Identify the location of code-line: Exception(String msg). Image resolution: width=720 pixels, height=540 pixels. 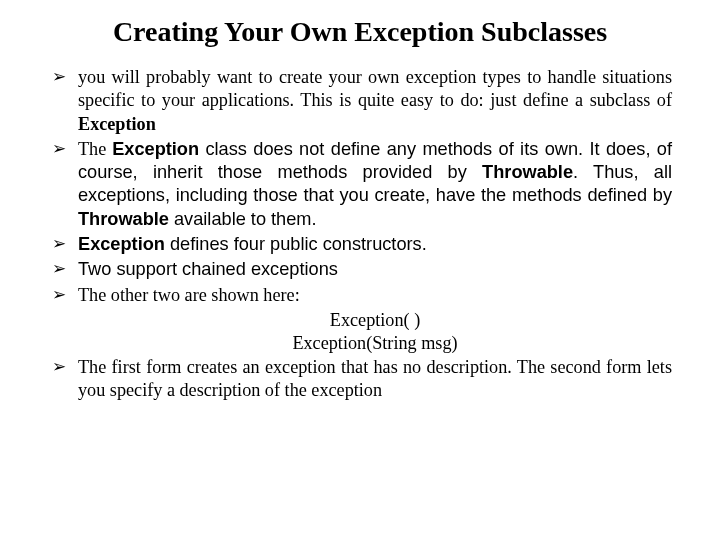
(360, 344).